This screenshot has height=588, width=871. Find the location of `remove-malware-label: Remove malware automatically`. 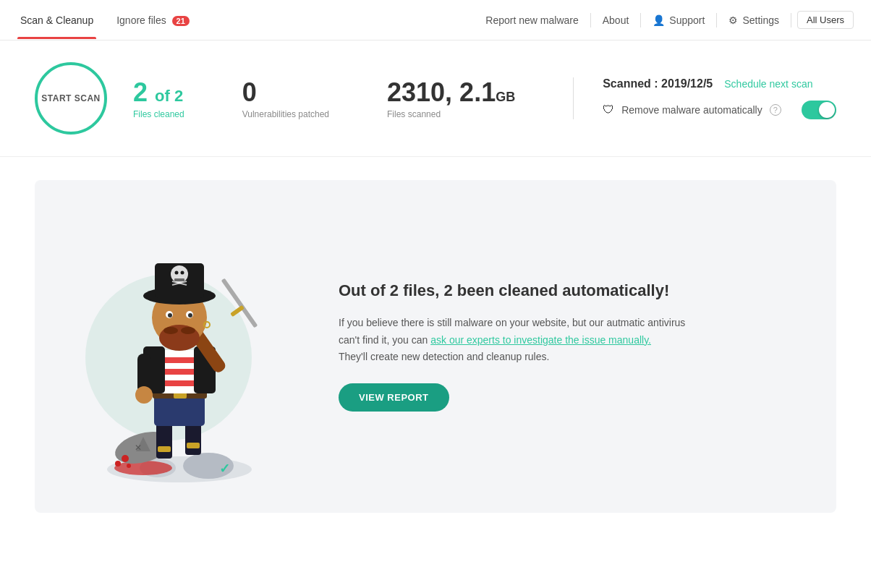

remove-malware-label: Remove malware automatically is located at coordinates (692, 110).